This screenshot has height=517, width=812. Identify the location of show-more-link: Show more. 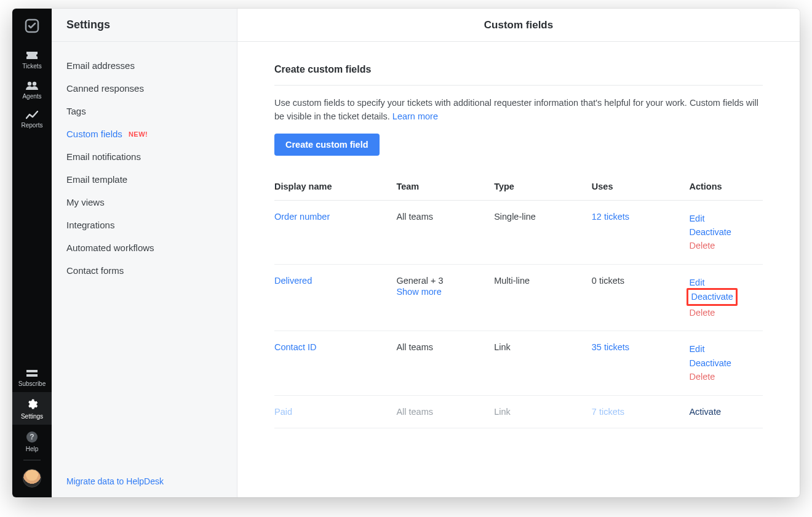
(442, 292).